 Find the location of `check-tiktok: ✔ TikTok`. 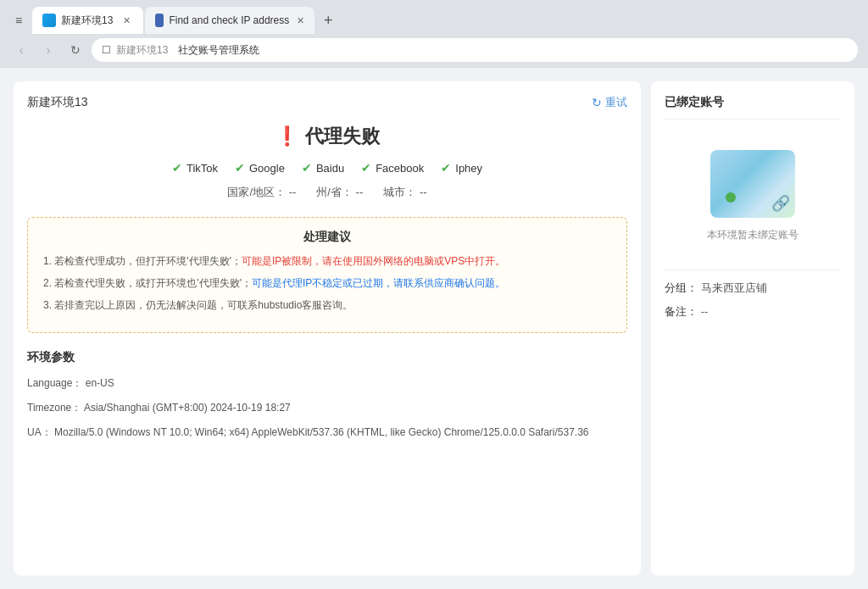

check-tiktok: ✔ TikTok is located at coordinates (195, 168).